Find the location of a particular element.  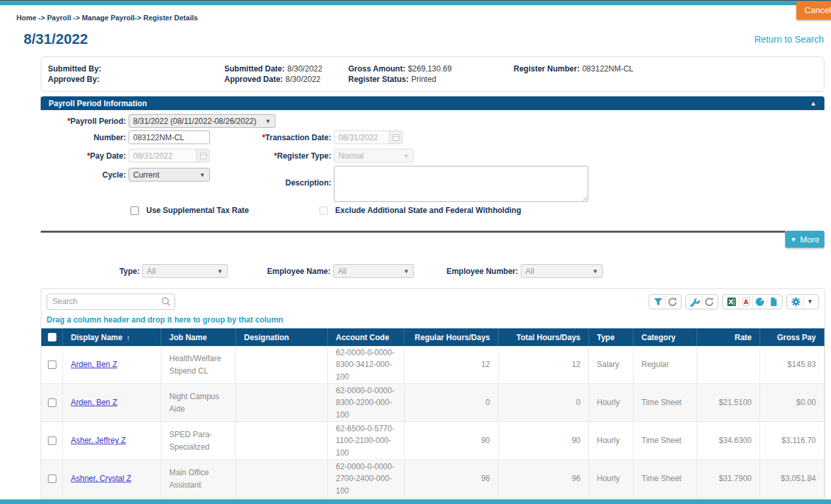

filter-employee-number-label: Employee Number: is located at coordinates (471, 271).